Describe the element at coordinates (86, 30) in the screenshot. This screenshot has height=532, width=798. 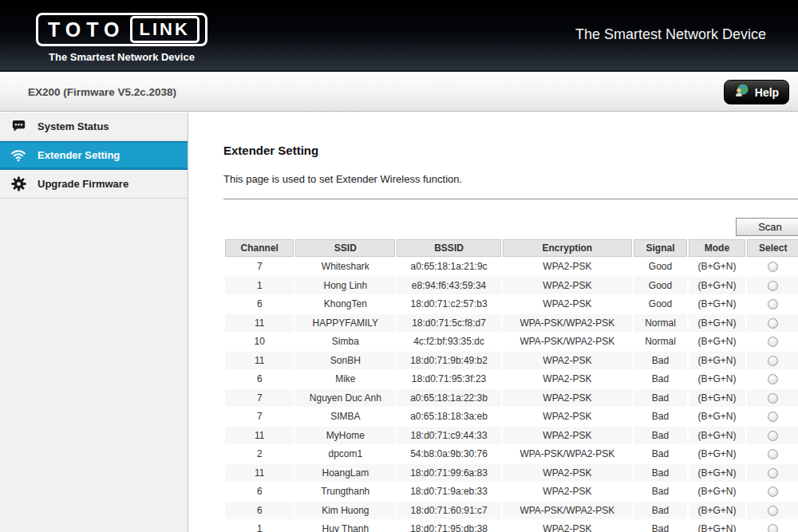
I see `logo-text-toto: TOTO` at that location.